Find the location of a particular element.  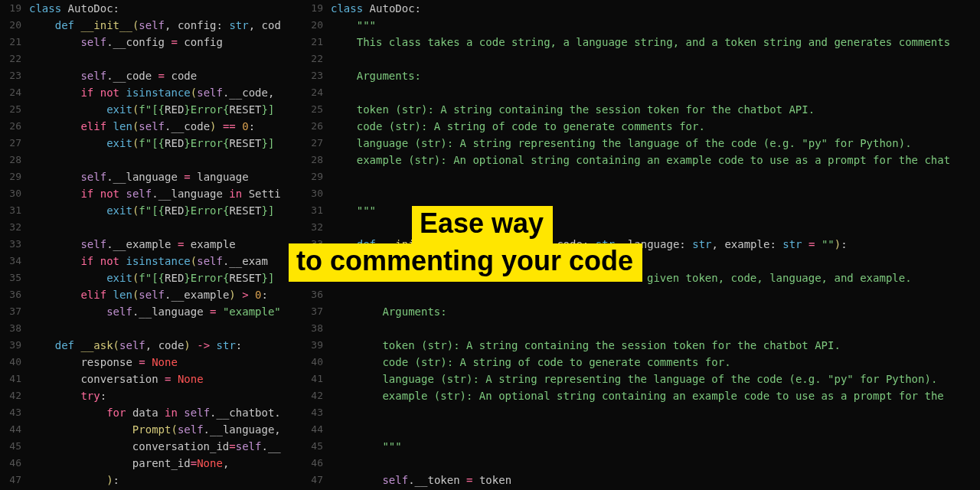

code-line: response = None is located at coordinates (168, 362).